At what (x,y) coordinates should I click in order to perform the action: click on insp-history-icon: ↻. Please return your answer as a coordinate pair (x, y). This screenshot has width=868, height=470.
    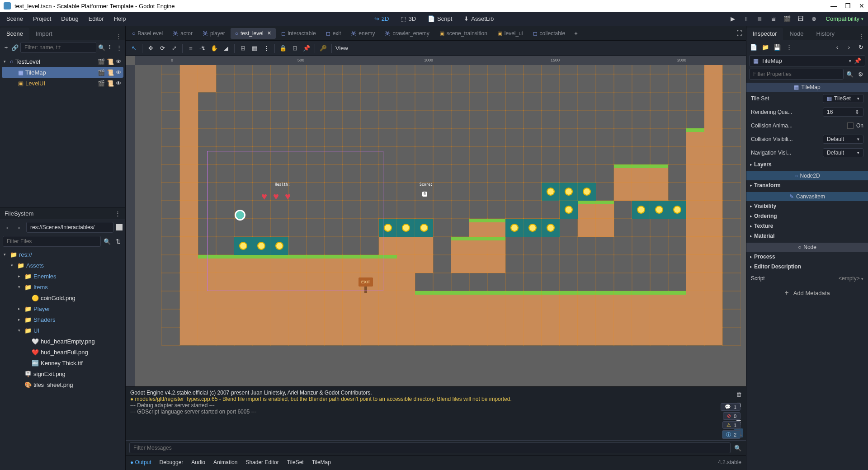
    Looking at the image, I should click on (861, 47).